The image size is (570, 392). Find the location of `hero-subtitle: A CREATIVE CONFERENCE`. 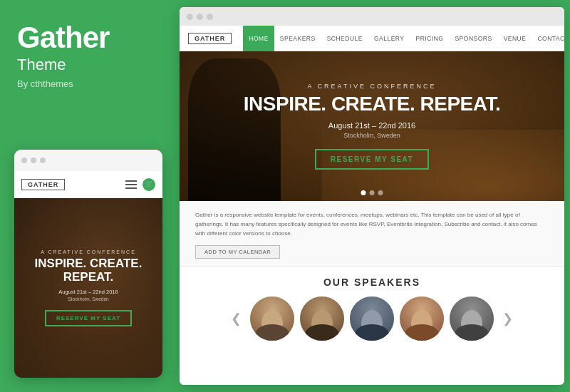

hero-subtitle: A CREATIVE CONFERENCE is located at coordinates (372, 86).